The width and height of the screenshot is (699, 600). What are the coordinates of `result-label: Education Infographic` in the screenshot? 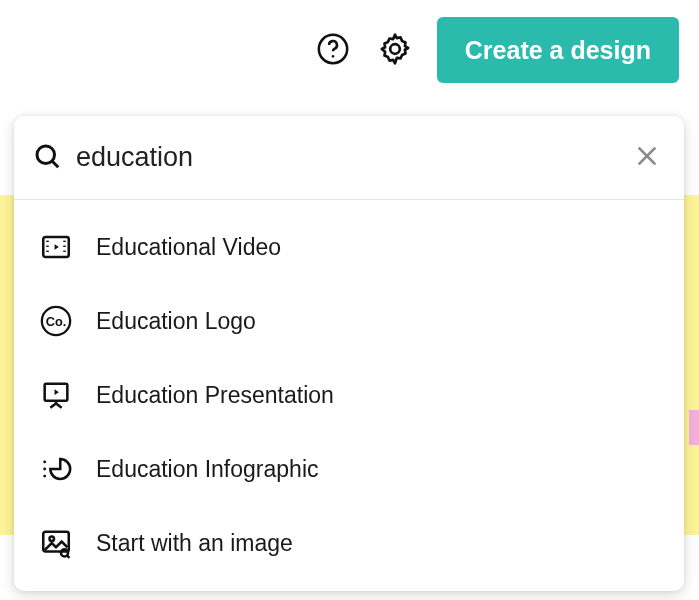 It's located at (208, 470).